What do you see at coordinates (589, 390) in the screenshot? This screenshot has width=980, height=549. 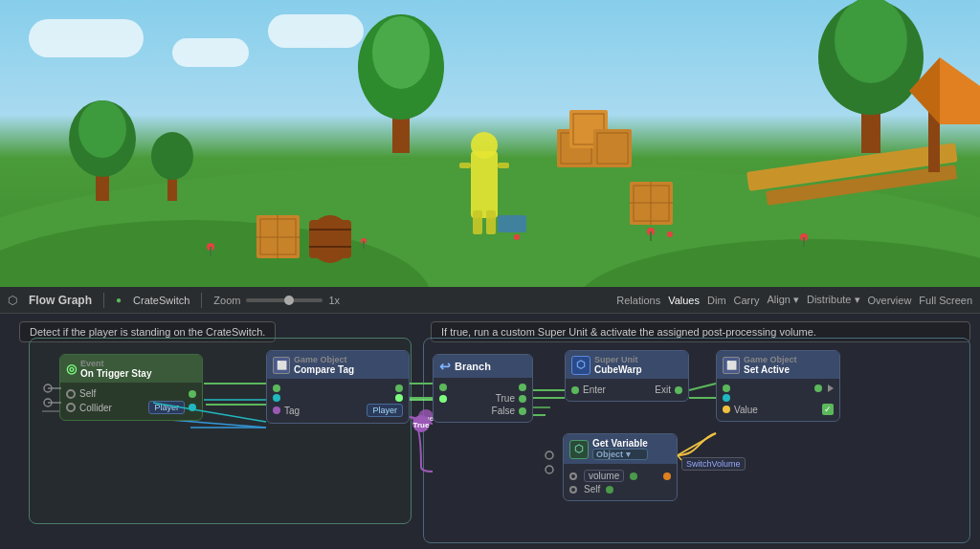 I see `cubewarp-enter-port: Enter` at bounding box center [589, 390].